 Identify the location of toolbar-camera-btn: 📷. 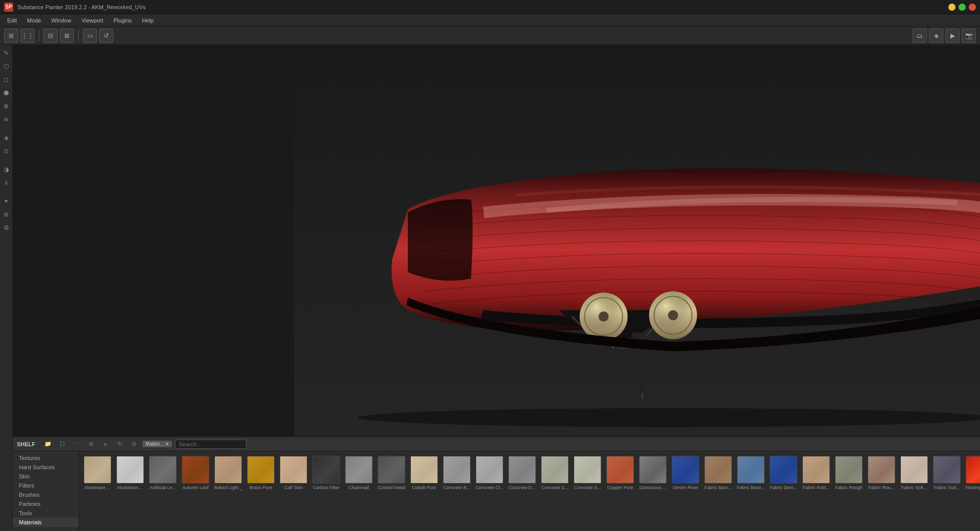
(969, 36).